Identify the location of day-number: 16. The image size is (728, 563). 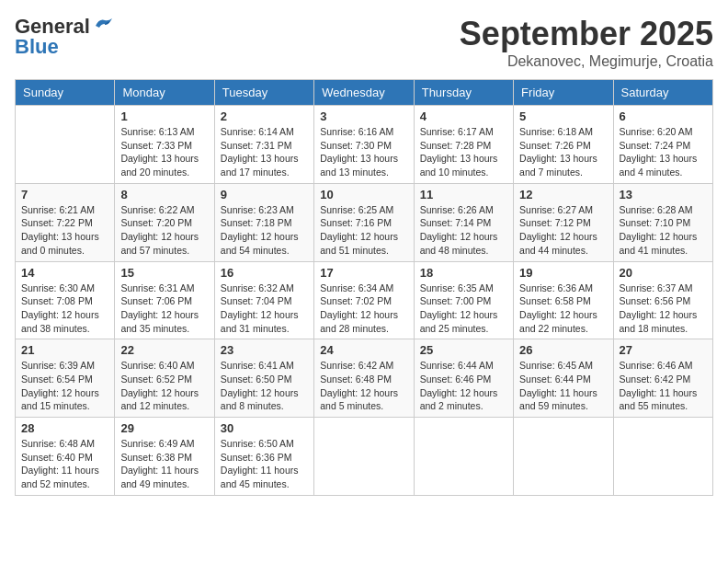
(265, 272).